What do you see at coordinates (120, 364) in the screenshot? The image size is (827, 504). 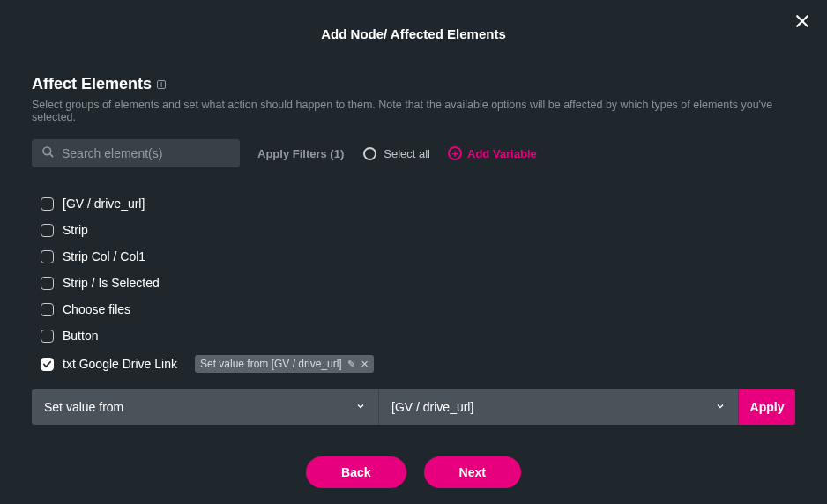 I see `list-item-label: txt Google Drive Link` at bounding box center [120, 364].